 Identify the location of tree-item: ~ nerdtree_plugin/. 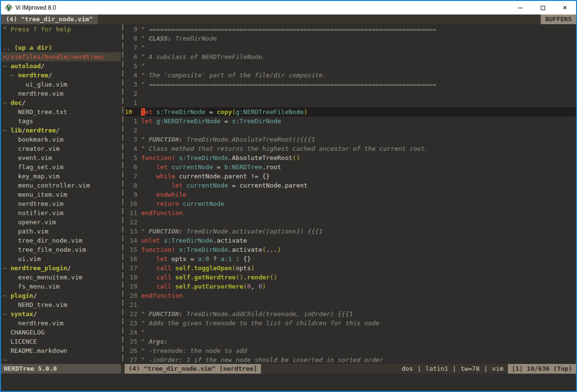
(61, 268).